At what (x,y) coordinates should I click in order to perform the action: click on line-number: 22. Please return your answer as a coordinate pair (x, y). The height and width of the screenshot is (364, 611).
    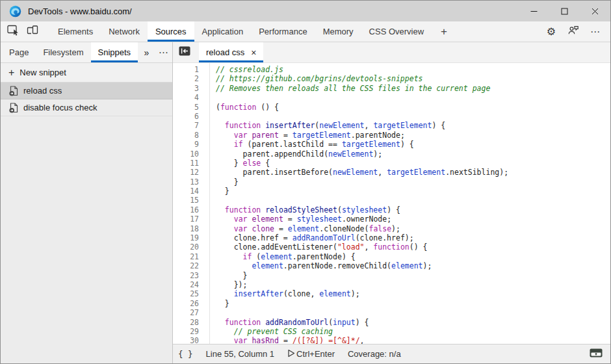
    Looking at the image, I should click on (186, 266).